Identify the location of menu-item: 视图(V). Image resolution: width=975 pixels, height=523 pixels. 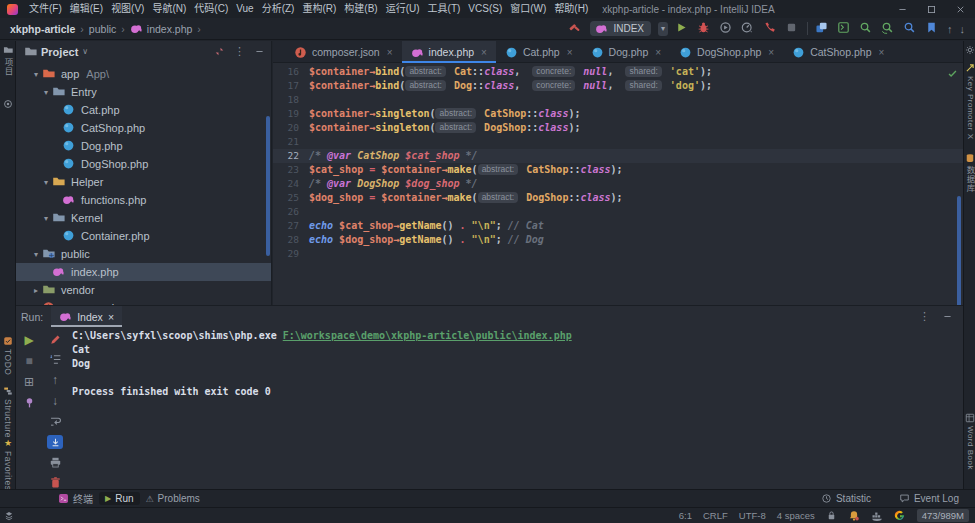
(128, 9).